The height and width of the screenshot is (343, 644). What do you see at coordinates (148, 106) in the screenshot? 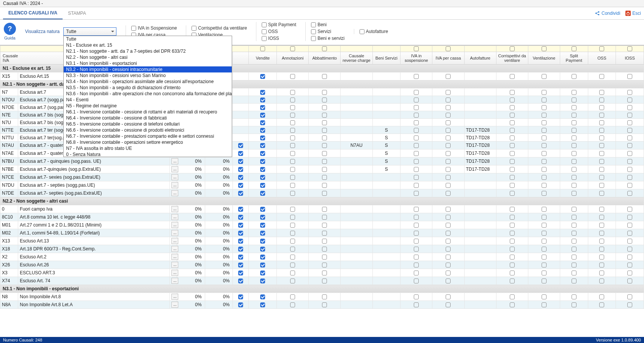
I see `dropdown-item: N5 - Regime del margine` at bounding box center [148, 106].